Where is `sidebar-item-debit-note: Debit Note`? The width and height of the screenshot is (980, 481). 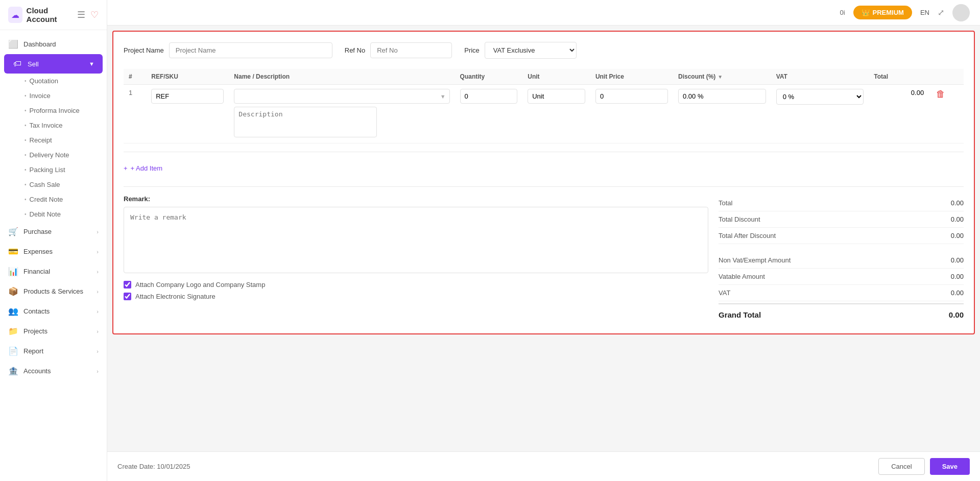
sidebar-item-debit-note: Debit Note is located at coordinates (61, 214).